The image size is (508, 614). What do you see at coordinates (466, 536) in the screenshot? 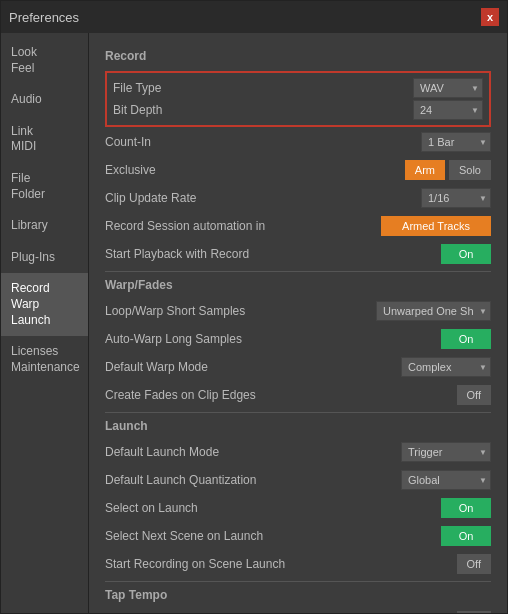
I see `select-next-button: On` at bounding box center [466, 536].